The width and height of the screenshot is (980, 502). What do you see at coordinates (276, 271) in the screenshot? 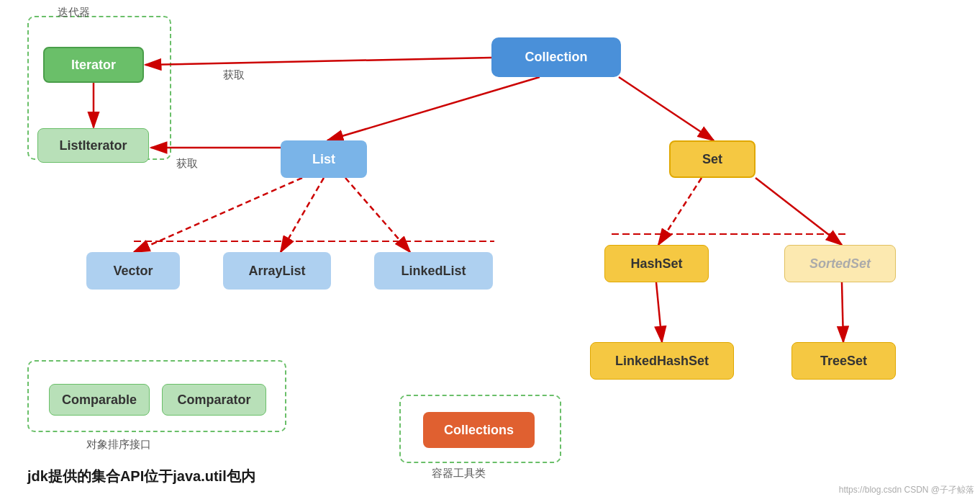
I see `arraylist-label: ArrayList` at bounding box center [276, 271].